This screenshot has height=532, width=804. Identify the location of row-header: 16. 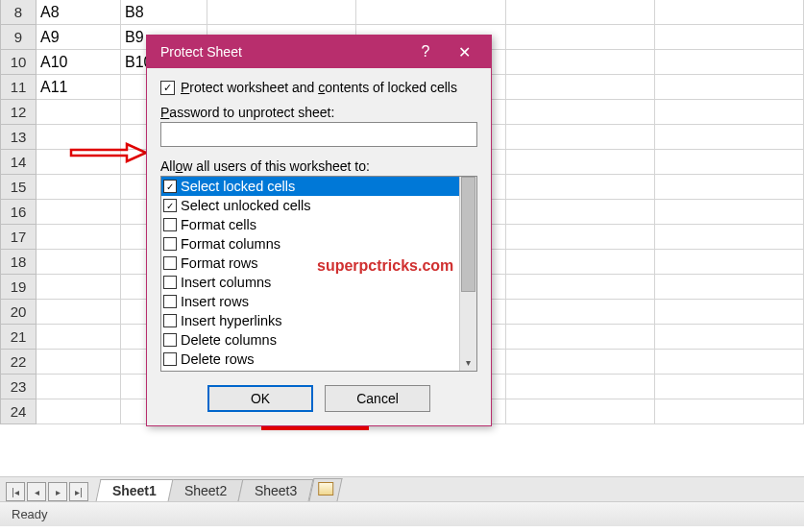
(18, 212).